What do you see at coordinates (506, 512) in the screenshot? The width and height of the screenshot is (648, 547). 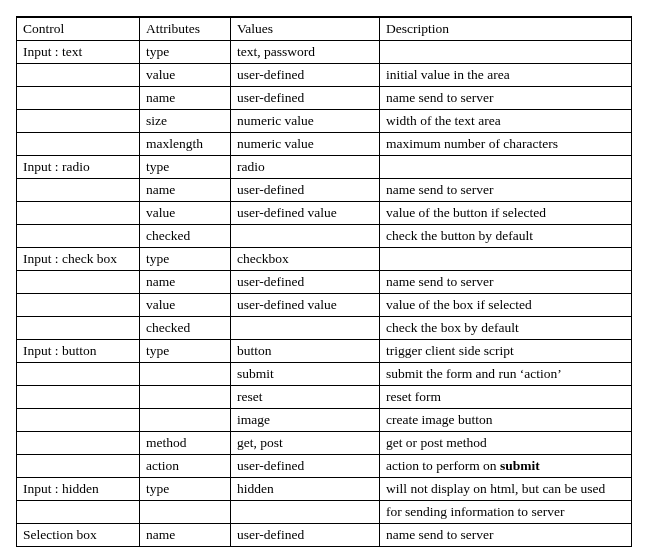 I see `cell-description: for sending information to server` at bounding box center [506, 512].